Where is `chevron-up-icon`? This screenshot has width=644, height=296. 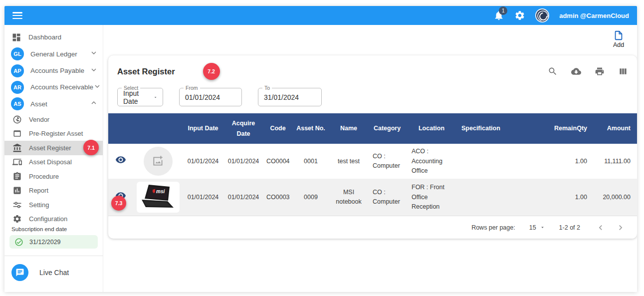 chevron-up-icon is located at coordinates (94, 104).